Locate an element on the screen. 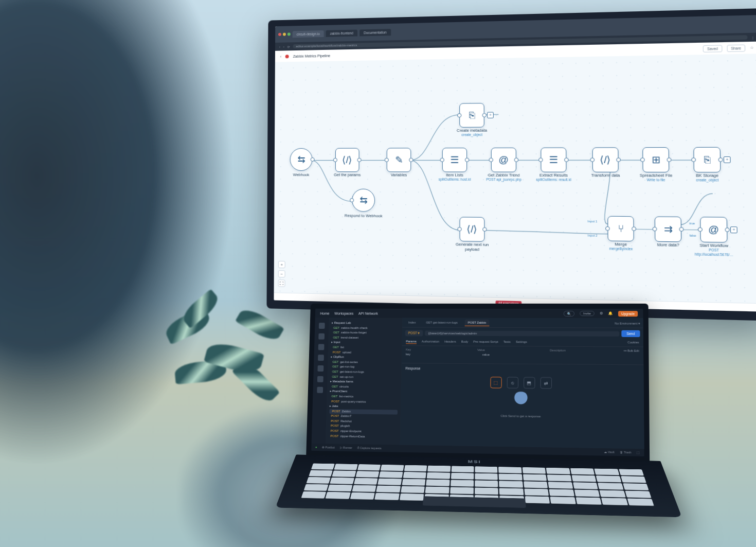 The width and height of the screenshot is (756, 547). node-merge: ⑂ Merge mergeByIndex Input 1 Input 2 is located at coordinates (621, 229).